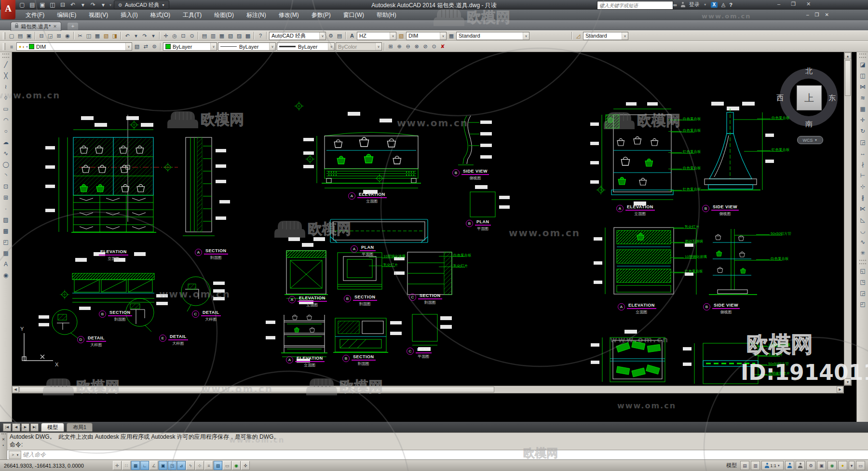 This screenshot has width=868, height=471. Describe the element at coordinates (6, 175) in the screenshot. I see `ellipse-arc-icon: ◝` at that location.